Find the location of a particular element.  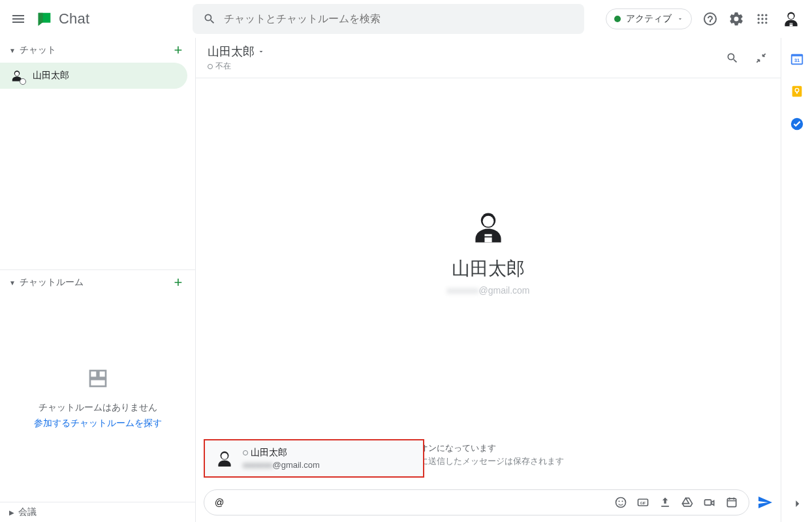

calendar-icon is located at coordinates (732, 502).